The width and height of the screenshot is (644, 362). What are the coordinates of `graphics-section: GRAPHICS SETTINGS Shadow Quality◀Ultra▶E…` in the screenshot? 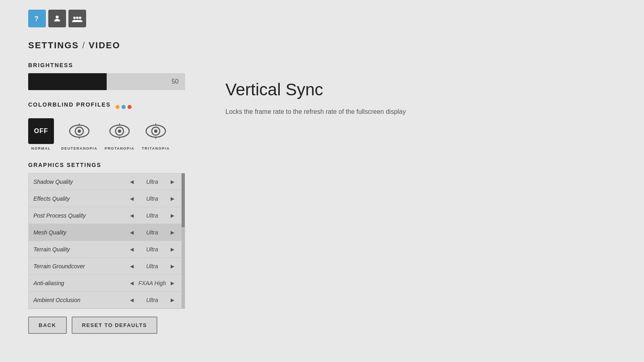 It's located at (125, 235).